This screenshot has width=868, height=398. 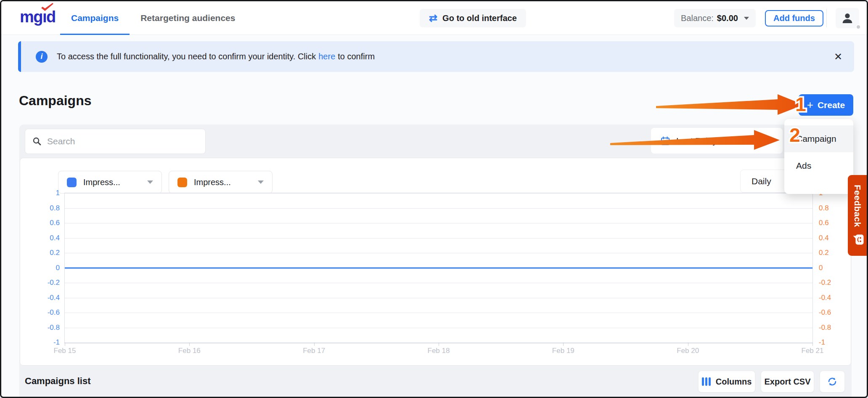 I want to click on blue-series-swatch, so click(x=71, y=183).